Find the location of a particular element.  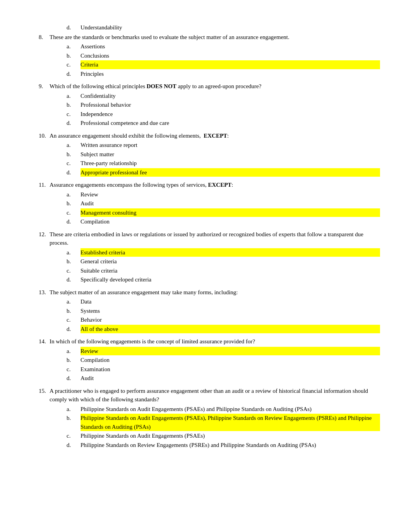

question-10-option-c: c. Three-party relationship is located at coordinates (223, 163).